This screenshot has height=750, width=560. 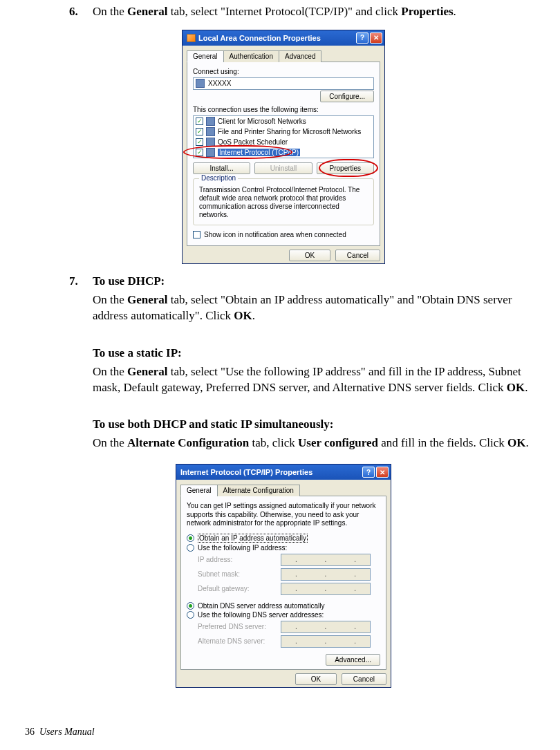 I want to click on adapter-name: XXXXX, so click(x=220, y=83).